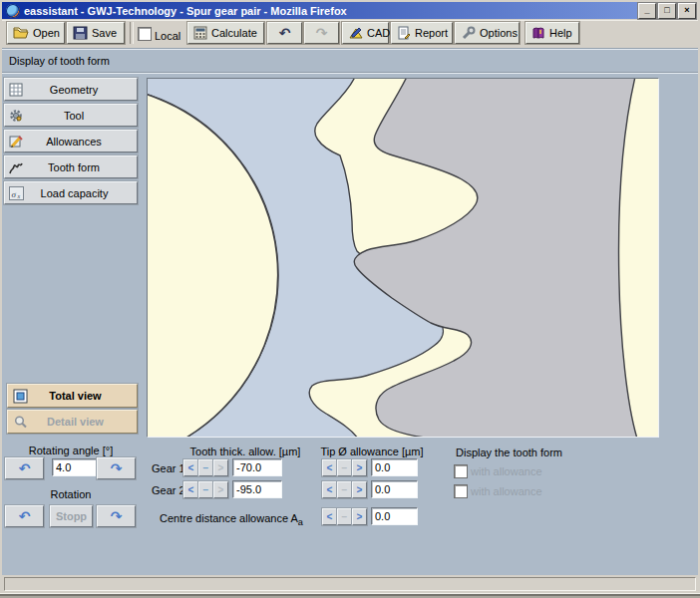  What do you see at coordinates (345, 490) in the screenshot?
I see `tip-gear2-reset-button: −` at bounding box center [345, 490].